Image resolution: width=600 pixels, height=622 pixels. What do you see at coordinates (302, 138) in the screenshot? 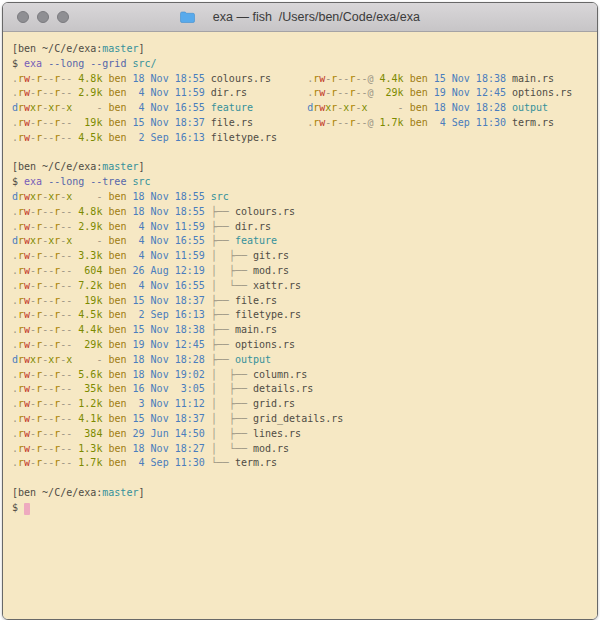
I see `terminal-line: .rw-r--r-- 4.5k ben 2 Sep 16:13 filetype…` at bounding box center [302, 138].